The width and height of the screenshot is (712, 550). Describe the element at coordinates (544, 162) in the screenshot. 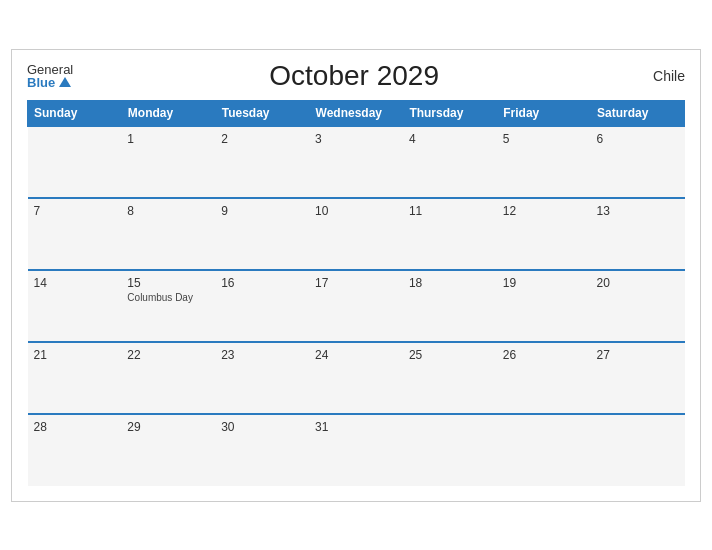

I see `calendar-cell: 5` at that location.